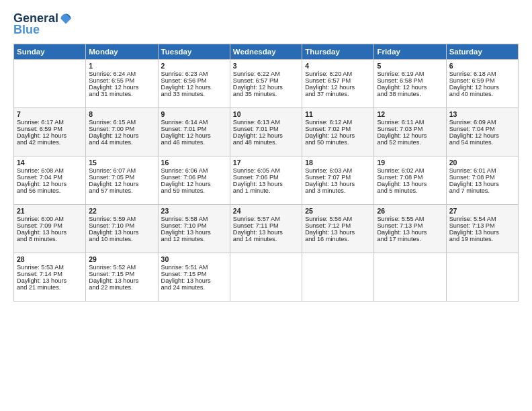  I want to click on cell-line: and 37 minutes., so click(338, 94).